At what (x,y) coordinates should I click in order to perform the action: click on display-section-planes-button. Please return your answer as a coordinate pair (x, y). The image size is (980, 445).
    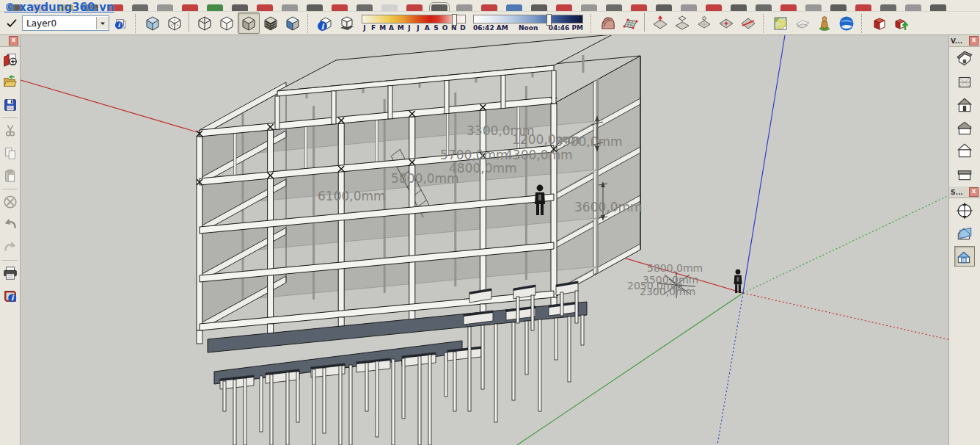
    Looking at the image, I should click on (965, 234).